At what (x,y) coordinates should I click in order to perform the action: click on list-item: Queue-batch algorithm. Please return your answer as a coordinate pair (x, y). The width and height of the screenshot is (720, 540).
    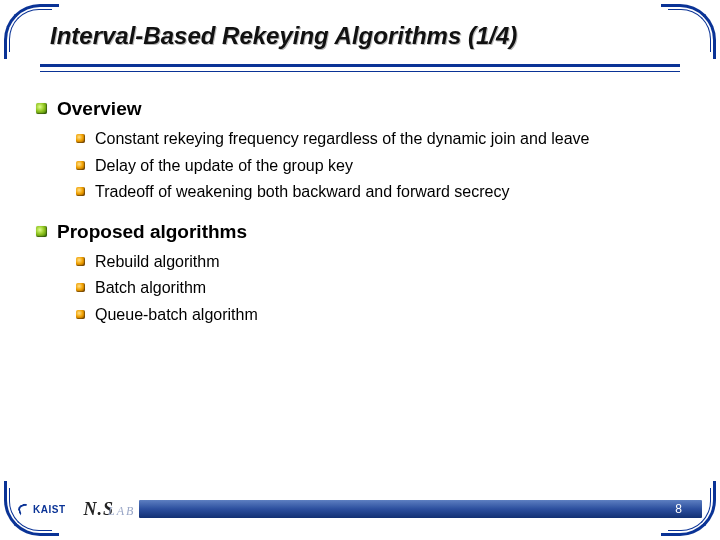
    Looking at the image, I should click on (380, 315).